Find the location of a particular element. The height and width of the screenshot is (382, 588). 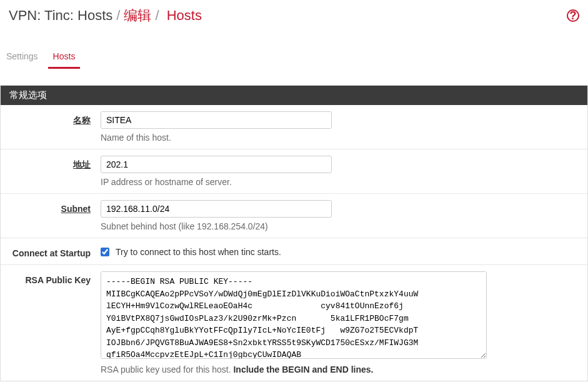

breadcrumb-hosts: Hosts is located at coordinates (184, 16).